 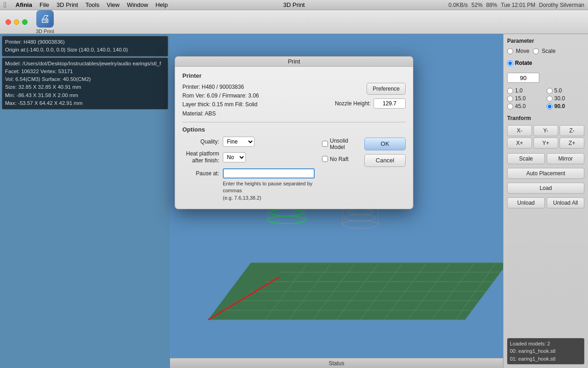 What do you see at coordinates (492, 5) in the screenshot?
I see `battery-stat: 88%` at bounding box center [492, 5].